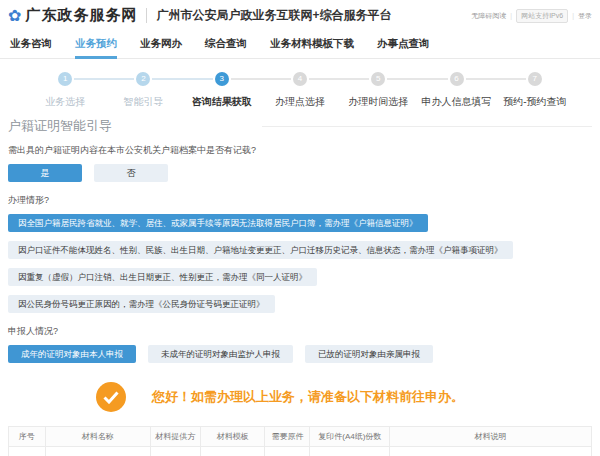 The width and height of the screenshot is (600, 456). What do you see at coordinates (131, 173) in the screenshot?
I see `record-option-button: 否` at bounding box center [131, 173].